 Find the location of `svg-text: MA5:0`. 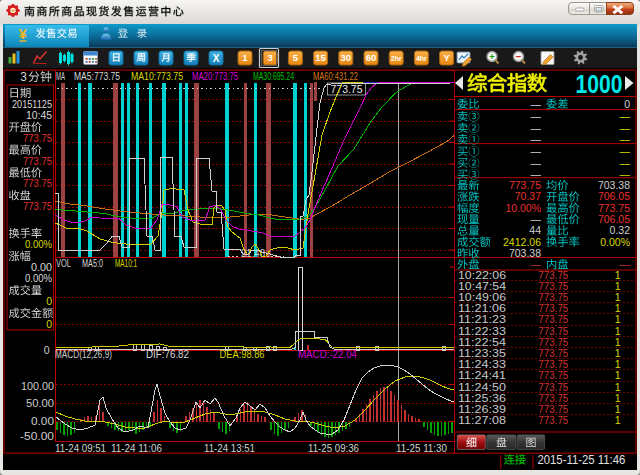

svg-text: MA5:0 is located at coordinates (92, 263).